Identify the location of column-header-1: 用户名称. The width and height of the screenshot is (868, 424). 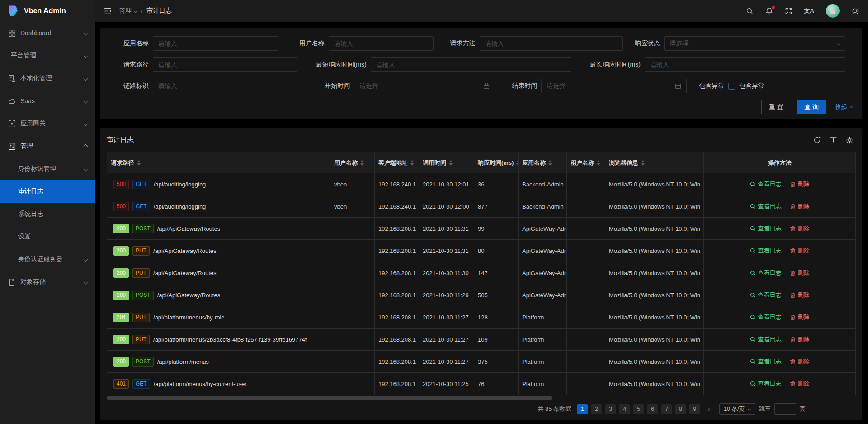
(353, 163).